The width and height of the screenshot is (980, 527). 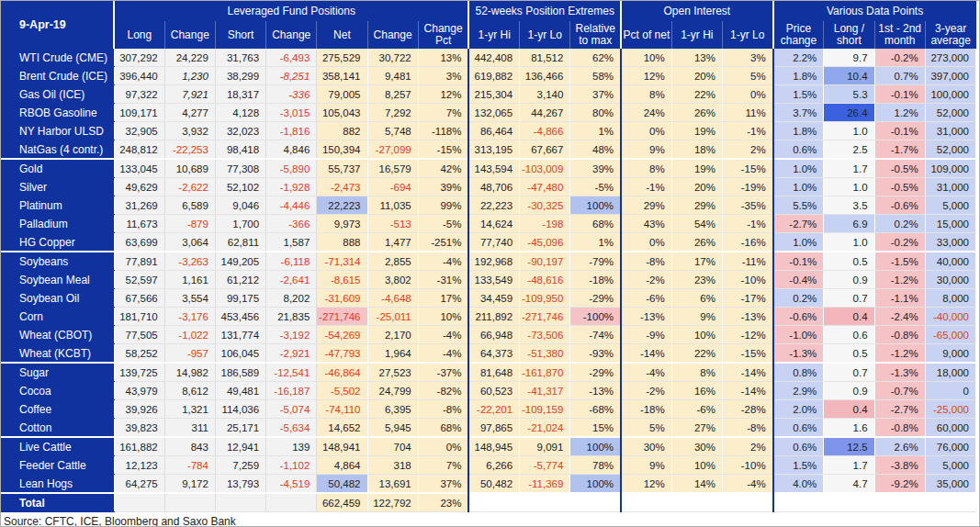 I want to click on cell-net-change: 1,477, so click(x=393, y=242).